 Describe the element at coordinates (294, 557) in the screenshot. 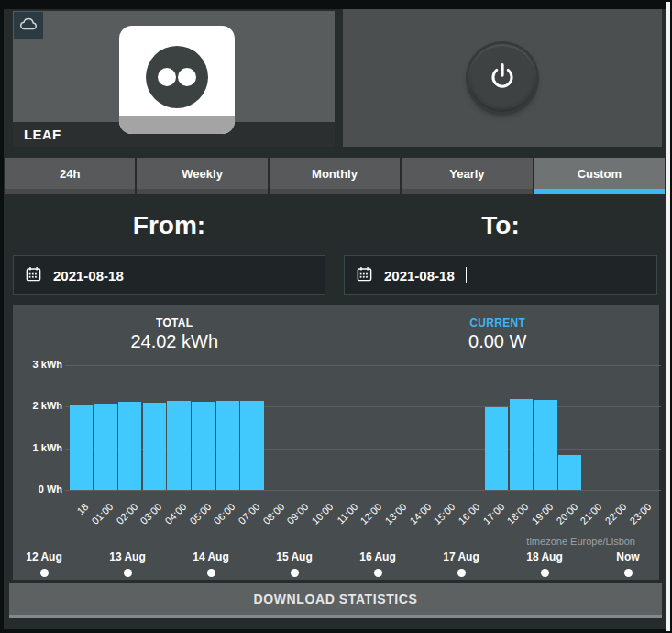

I see `day-label: 15 Aug` at that location.